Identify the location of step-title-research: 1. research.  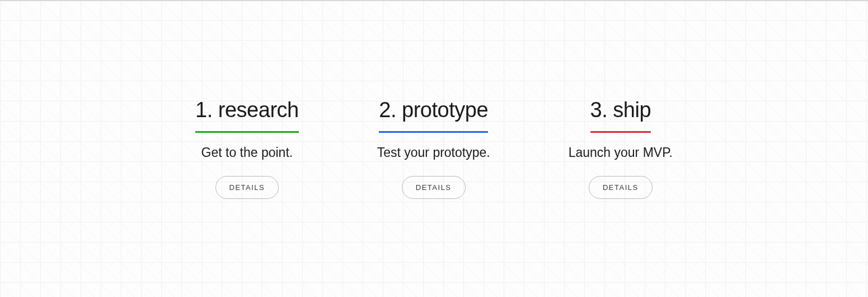
(247, 115).